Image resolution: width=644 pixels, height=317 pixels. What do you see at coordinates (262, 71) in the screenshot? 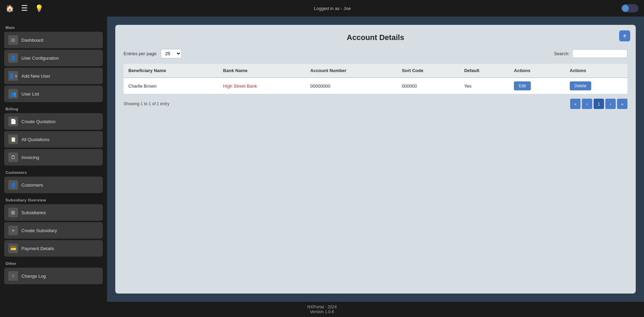
I see `col-bank-name: Bank Name` at bounding box center [262, 71].